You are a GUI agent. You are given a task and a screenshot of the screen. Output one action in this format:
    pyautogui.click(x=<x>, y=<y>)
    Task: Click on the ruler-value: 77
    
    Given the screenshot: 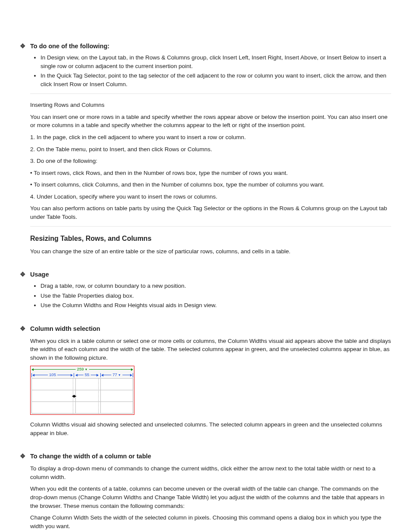 What is the action you would take?
    pyautogui.click(x=115, y=375)
    